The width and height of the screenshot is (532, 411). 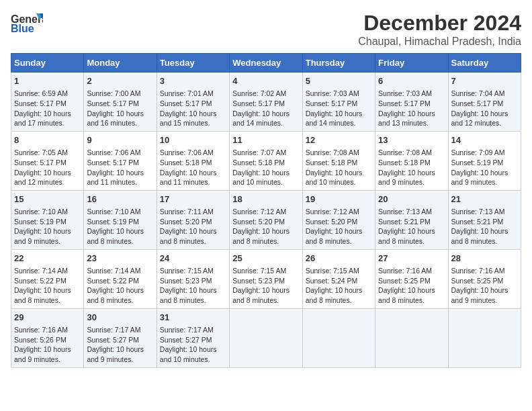 I want to click on day-number: 19, so click(x=339, y=199).